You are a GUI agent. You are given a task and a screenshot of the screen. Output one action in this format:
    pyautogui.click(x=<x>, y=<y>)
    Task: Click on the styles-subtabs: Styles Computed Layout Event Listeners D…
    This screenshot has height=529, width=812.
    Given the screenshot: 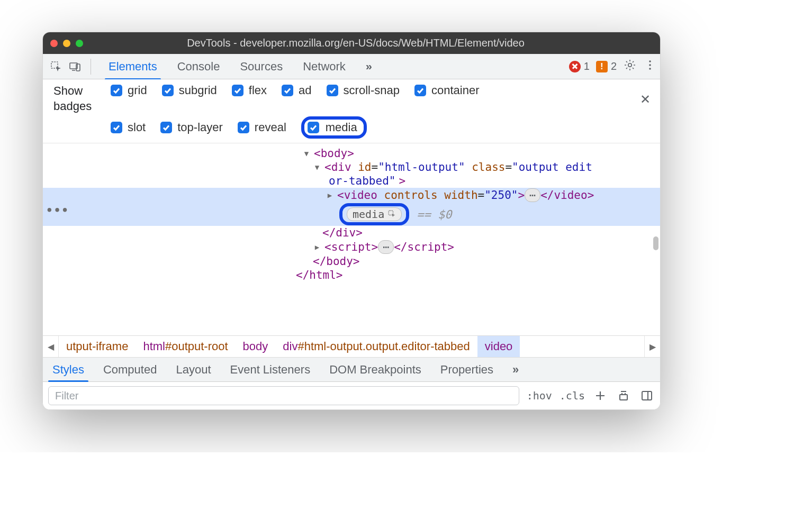 What is the action you would take?
    pyautogui.click(x=351, y=370)
    